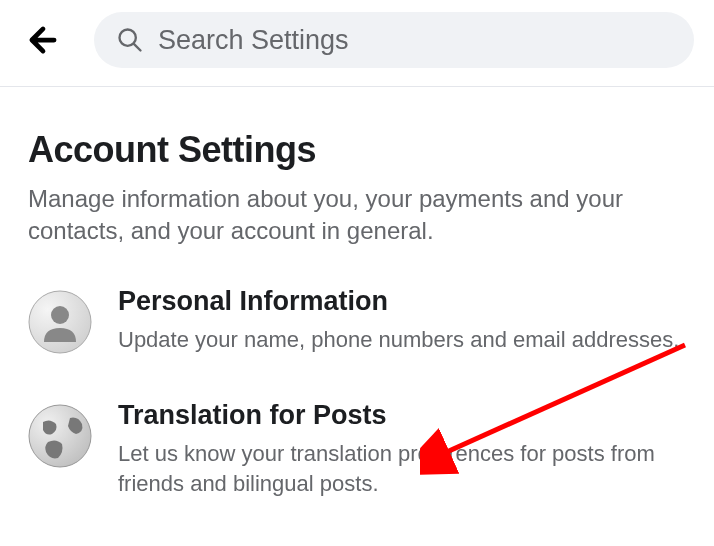 This screenshot has width=714, height=546. What do you see at coordinates (402, 302) in the screenshot?
I see `item-title: Personal Information` at bounding box center [402, 302].